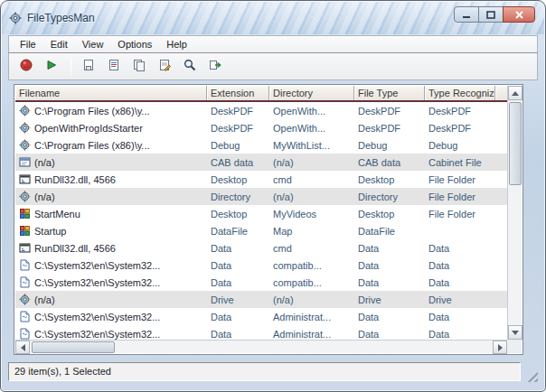 The height and width of the screenshot is (392, 546). What do you see at coordinates (491, 14) in the screenshot?
I see `maximize-button` at bounding box center [491, 14].